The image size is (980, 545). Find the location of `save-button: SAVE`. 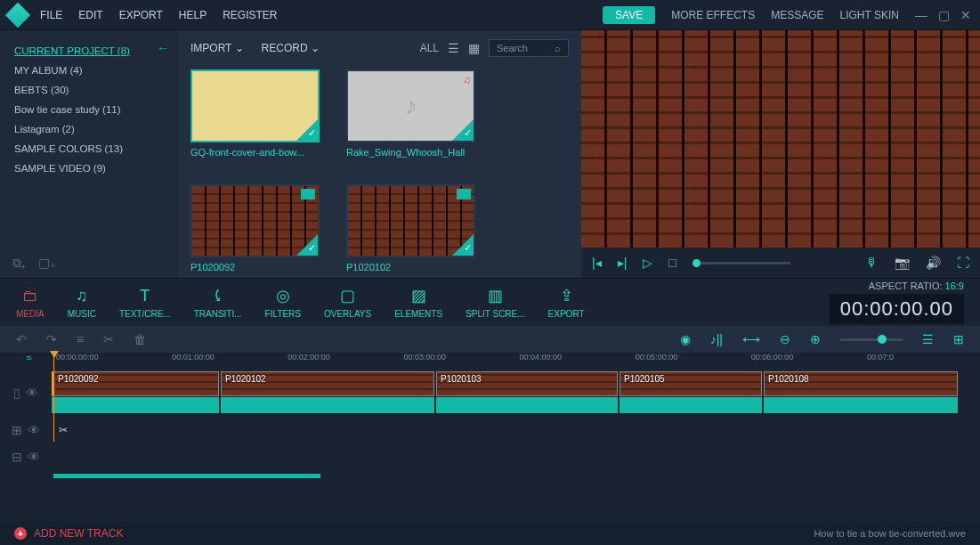

save-button: SAVE is located at coordinates (628, 15).